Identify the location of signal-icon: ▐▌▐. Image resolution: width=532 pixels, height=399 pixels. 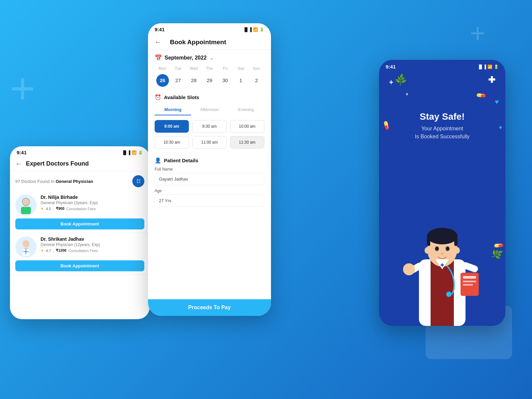
(126, 153).